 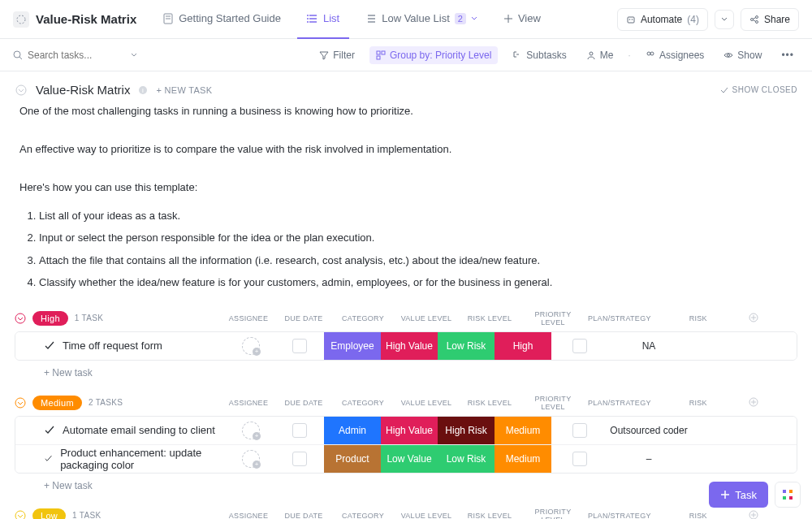 What do you see at coordinates (406, 430) in the screenshot?
I see `task-row: Automate email sending to client Admin H…` at bounding box center [406, 430].